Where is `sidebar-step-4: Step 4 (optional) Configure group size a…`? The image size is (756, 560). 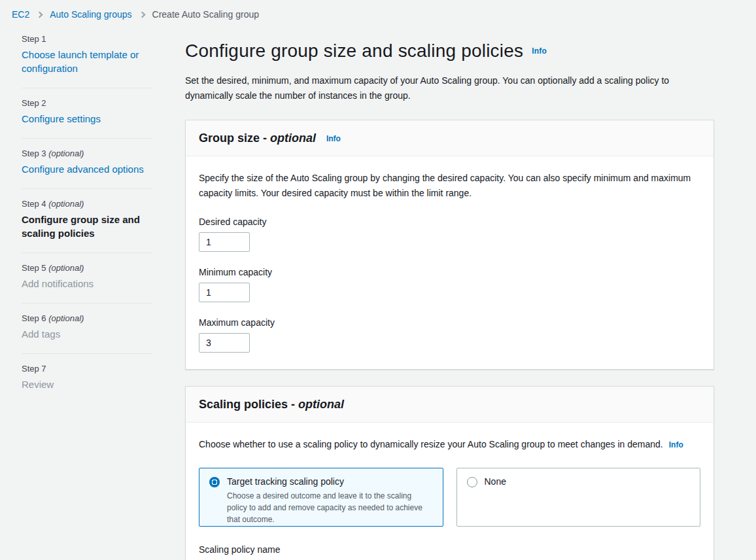
sidebar-step-4: Step 4 (optional) Configure group size a… is located at coordinates (87, 221).